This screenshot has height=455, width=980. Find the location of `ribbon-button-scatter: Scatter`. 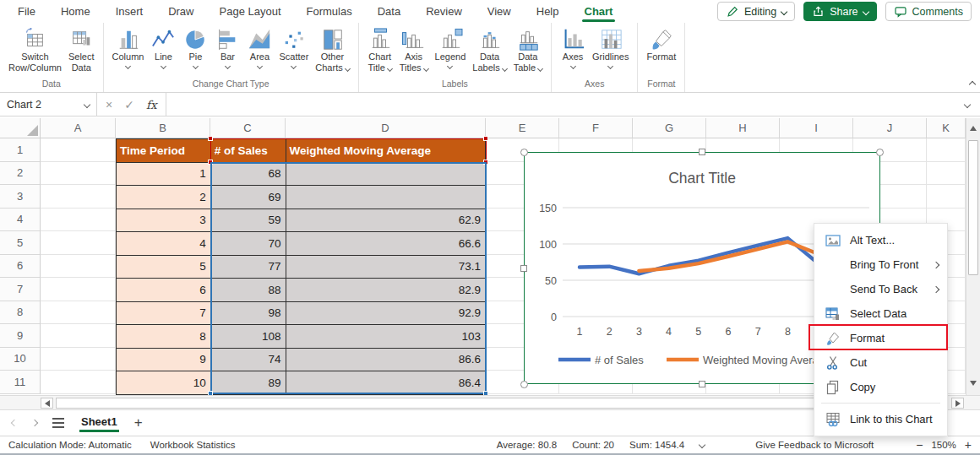

ribbon-button-scatter: Scatter is located at coordinates (294, 49).